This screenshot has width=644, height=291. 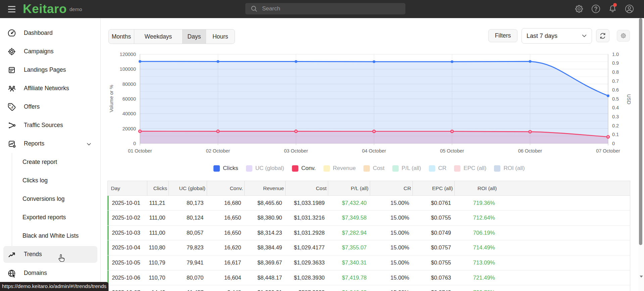 I want to click on svg-text: 40000, so click(x=129, y=114).